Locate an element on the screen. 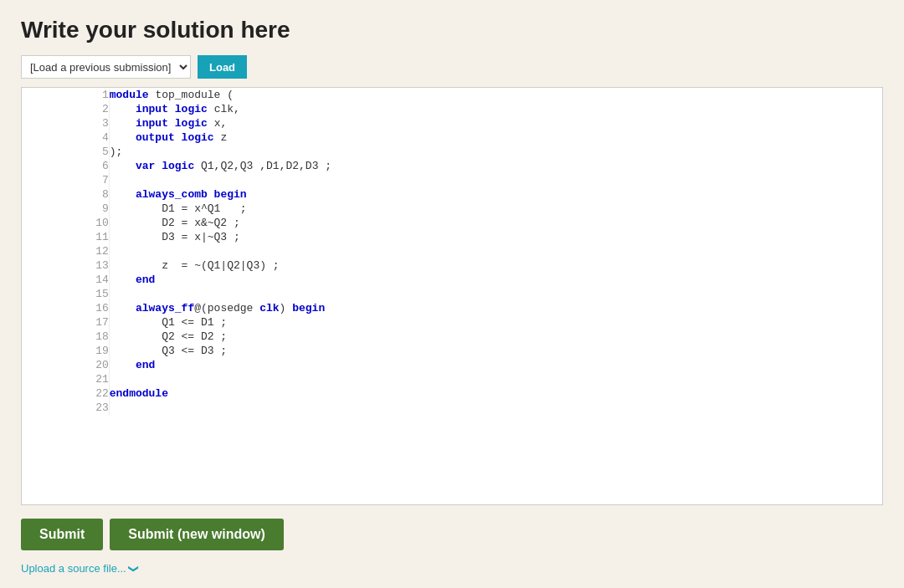 This screenshot has height=588, width=904. line-content: z = ~(Q1|Q2|Q3) ; is located at coordinates (496, 266).